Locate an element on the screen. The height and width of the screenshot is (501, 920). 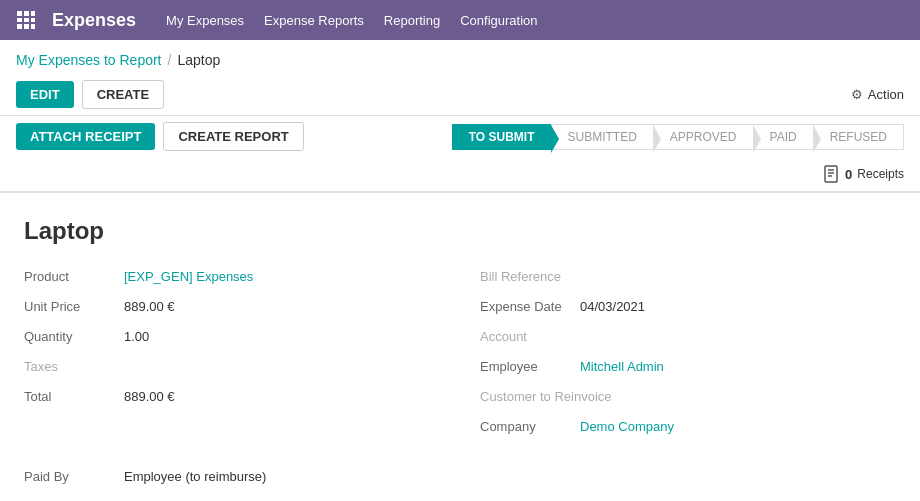
pipeline-step-approved: APPROVED is located at coordinates (703, 137).